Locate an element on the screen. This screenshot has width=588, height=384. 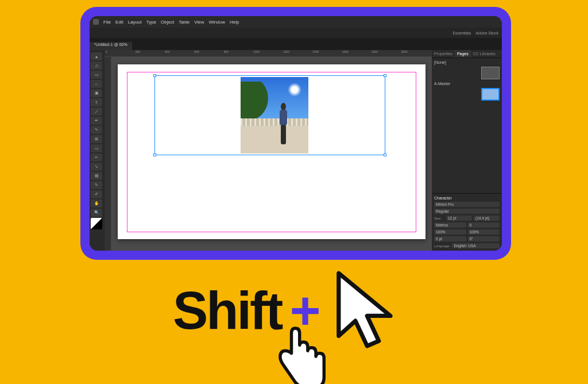
size-label: Size is located at coordinates (439, 218).